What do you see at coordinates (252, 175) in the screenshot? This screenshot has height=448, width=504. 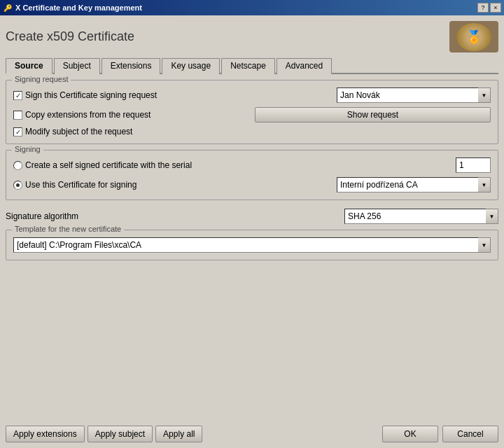 I see `signing-group: Signing Create a self signed certificate…` at bounding box center [252, 175].